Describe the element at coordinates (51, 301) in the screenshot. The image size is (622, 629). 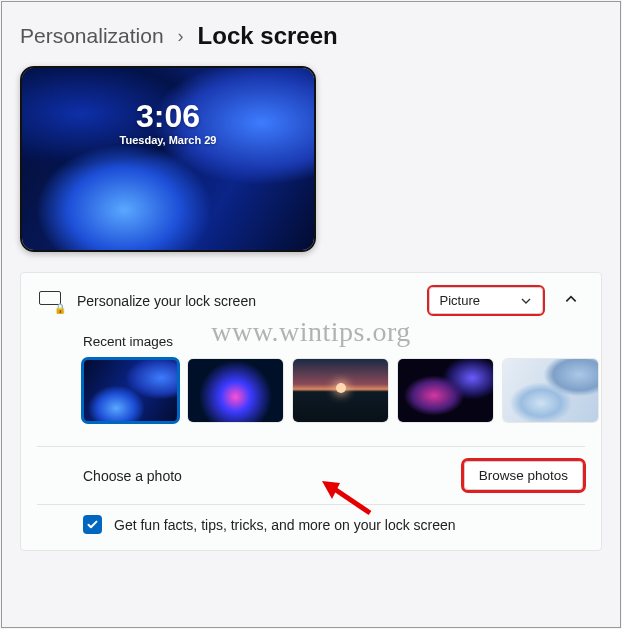
I see `lock-screen-icon: 🔒` at that location.